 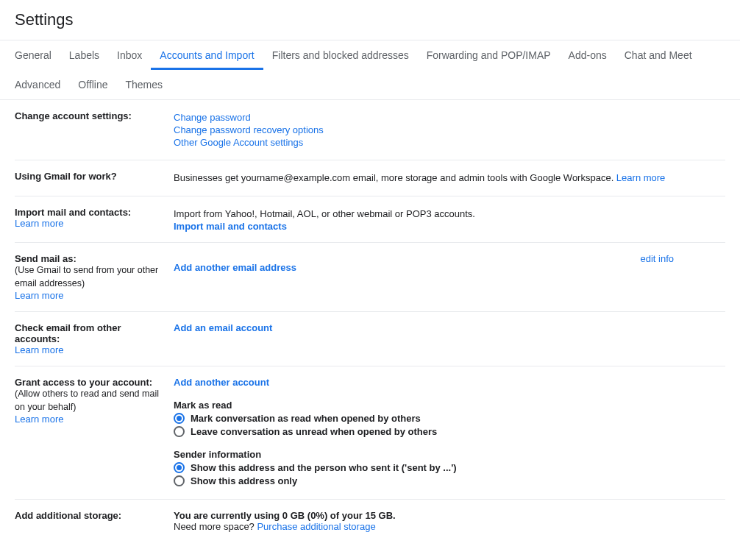 What do you see at coordinates (341, 55) in the screenshot?
I see `tab-filters: Filters and blocked addresses` at bounding box center [341, 55].